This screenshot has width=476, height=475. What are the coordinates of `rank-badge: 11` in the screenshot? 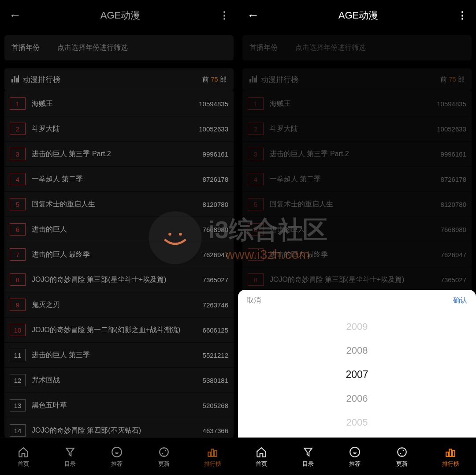 It's located at (18, 355).